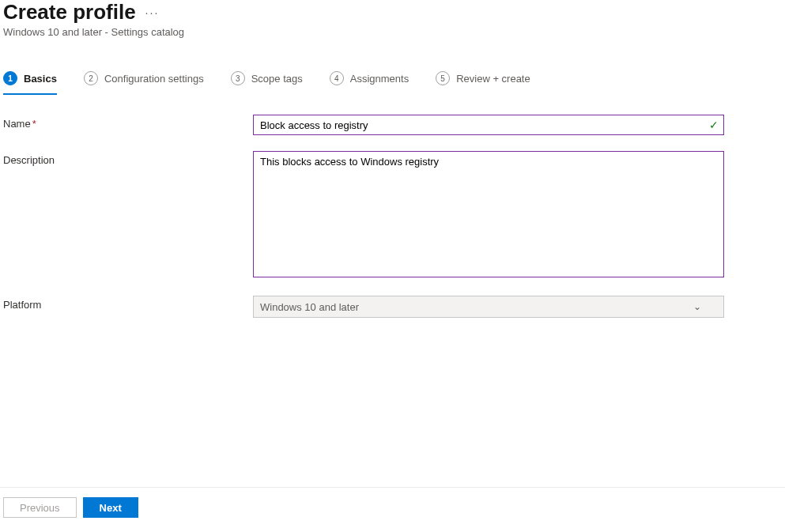  Describe the element at coordinates (144, 81) in the screenshot. I see `tab-configuration-settings: 2 Configuration settings` at that location.